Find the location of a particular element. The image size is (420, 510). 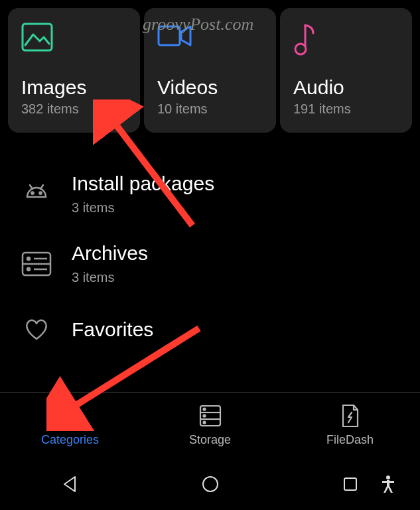

android-icon is located at coordinates (36, 194).